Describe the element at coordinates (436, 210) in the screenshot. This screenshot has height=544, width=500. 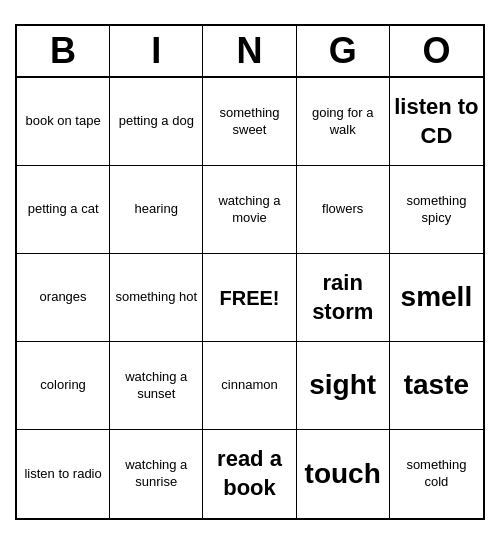
I see `bingo-cell: something spicy` at that location.